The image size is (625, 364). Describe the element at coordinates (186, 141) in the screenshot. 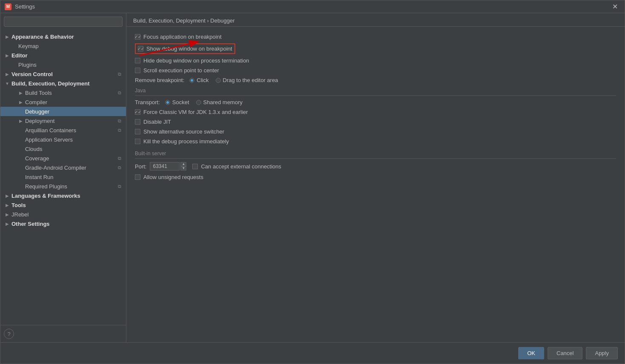

I see `kill-debug-label: Kill the debug process immediately` at that location.